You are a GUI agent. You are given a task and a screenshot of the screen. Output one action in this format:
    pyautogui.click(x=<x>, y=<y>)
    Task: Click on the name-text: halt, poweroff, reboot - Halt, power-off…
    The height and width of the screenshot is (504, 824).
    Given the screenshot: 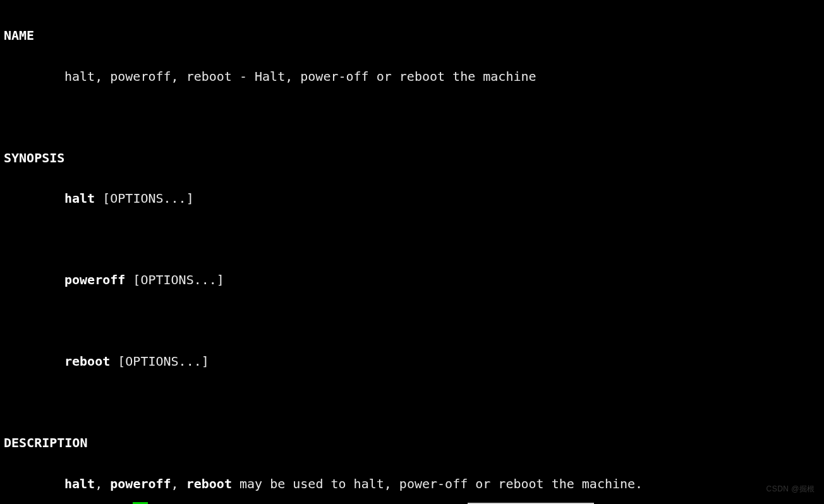 What is the action you would take?
    pyautogui.click(x=270, y=76)
    